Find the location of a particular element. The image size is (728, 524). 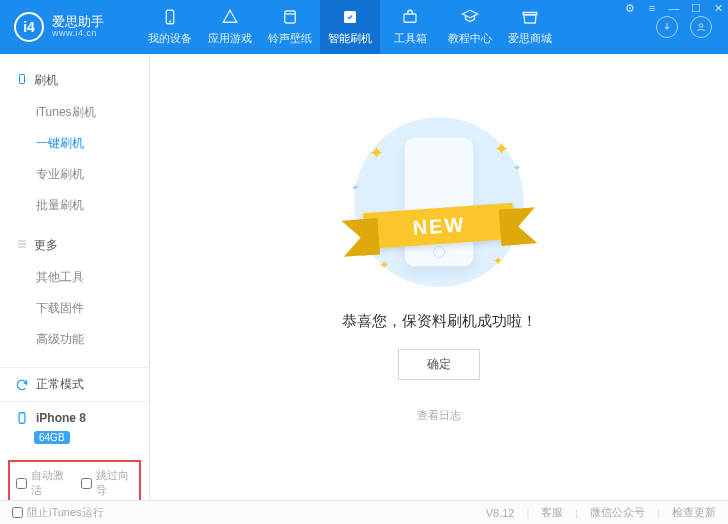

flash-icon is located at coordinates (350, 18).